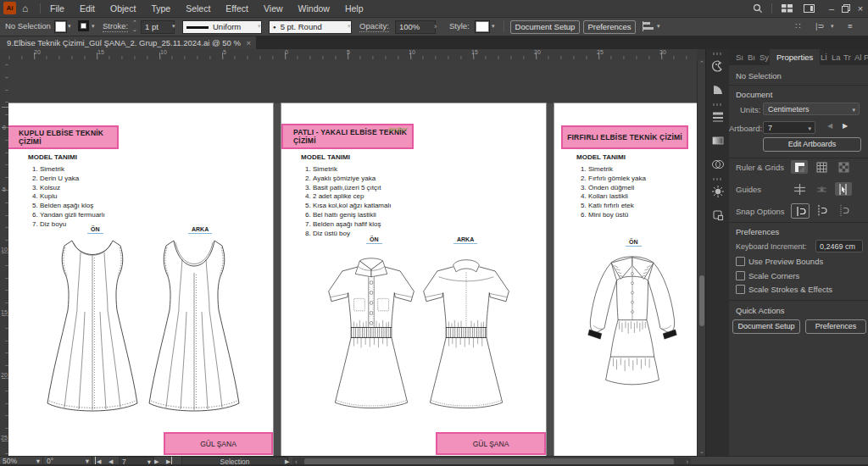 This screenshot has width=868, height=466. Describe the element at coordinates (799, 189) in the screenshot. I see `show-guides-icon` at that location.